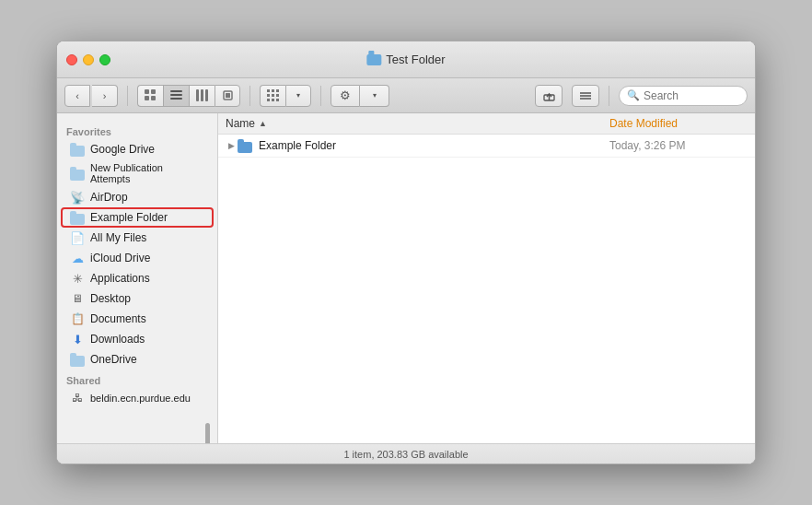 The image size is (812, 505). What do you see at coordinates (137, 379) in the screenshot?
I see `shared-label: Shared` at bounding box center [137, 379].